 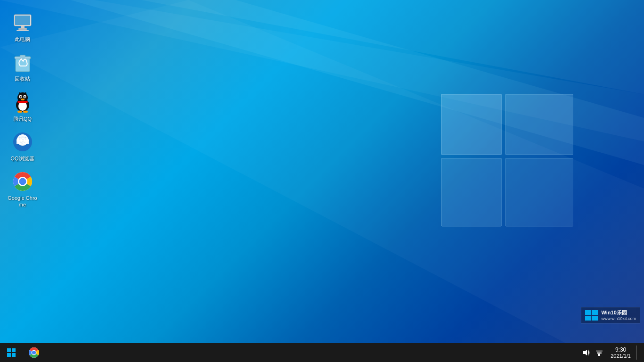 What do you see at coordinates (11, 353) in the screenshot?
I see `windows-start-icon` at bounding box center [11, 353].